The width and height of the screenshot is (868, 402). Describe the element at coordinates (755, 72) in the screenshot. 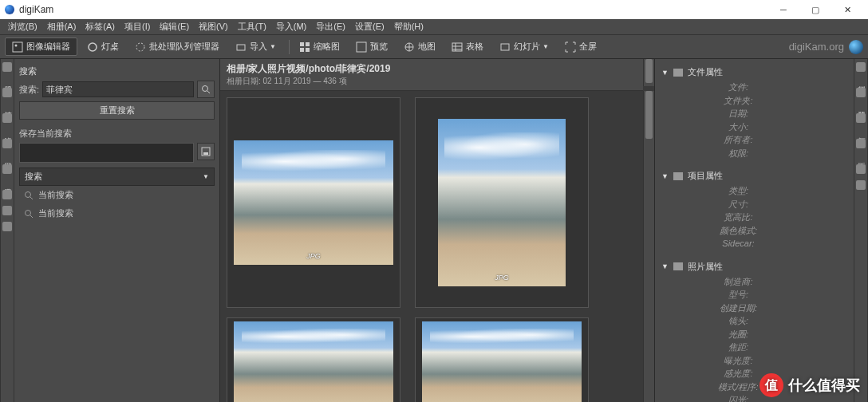

I see `file-properties-header: ▼文件属性` at that location.